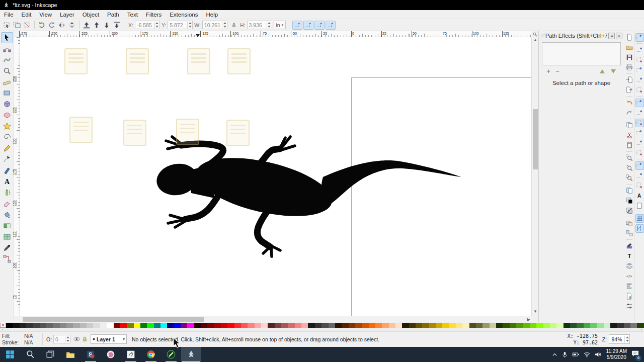 Image resolution: width=644 pixels, height=362 pixels. What do you see at coordinates (154, 15) in the screenshot?
I see `menu-filters: Filters` at bounding box center [154, 15].